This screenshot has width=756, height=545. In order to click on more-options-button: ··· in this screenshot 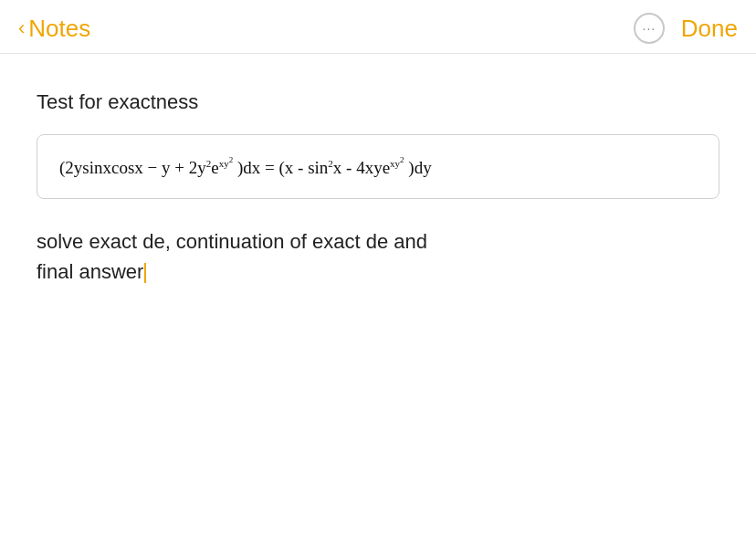, I will do `click(649, 28)`.